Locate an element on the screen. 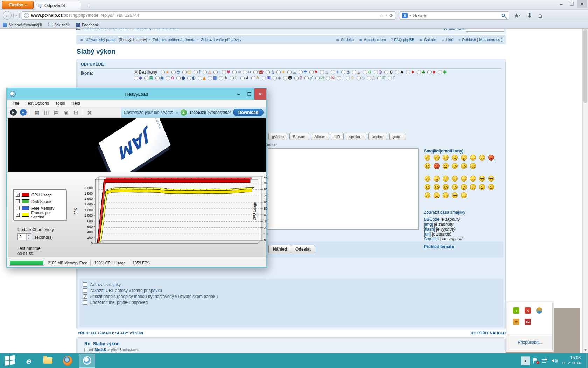 The width and height of the screenshot is (588, 368). network-test-icon: ◉ is located at coordinates (66, 113).